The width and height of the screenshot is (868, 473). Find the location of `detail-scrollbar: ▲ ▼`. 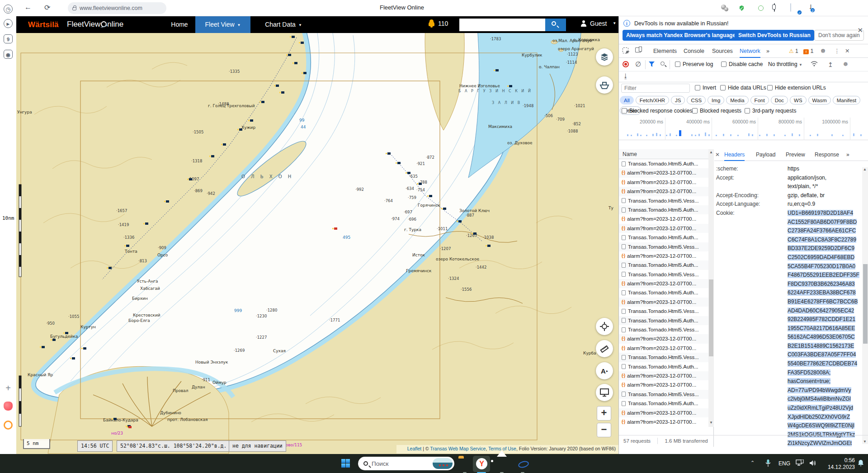

detail-scrollbar: ▲ ▼ is located at coordinates (865, 306).